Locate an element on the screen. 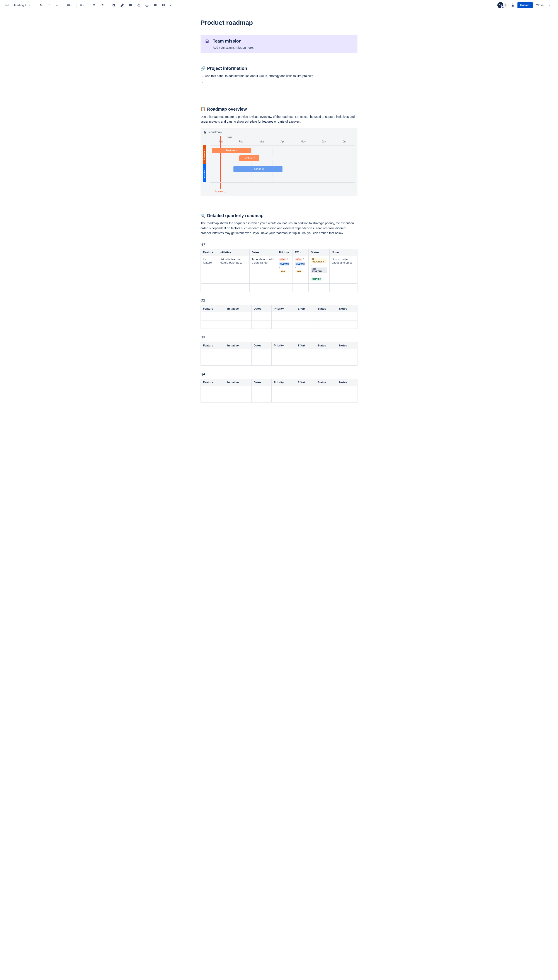 This screenshot has width=558, height=980. col-status: Status is located at coordinates (319, 252).